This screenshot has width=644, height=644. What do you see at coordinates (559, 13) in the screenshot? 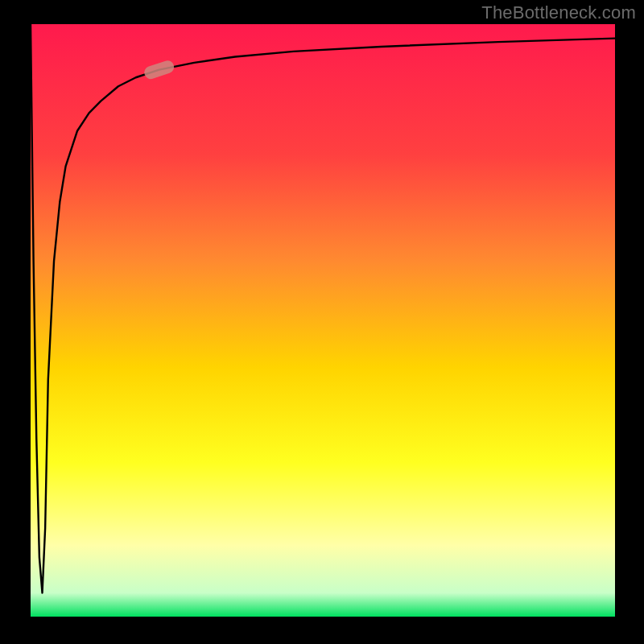
I see `watermark-text: TheBottleneck.com` at bounding box center [559, 13].